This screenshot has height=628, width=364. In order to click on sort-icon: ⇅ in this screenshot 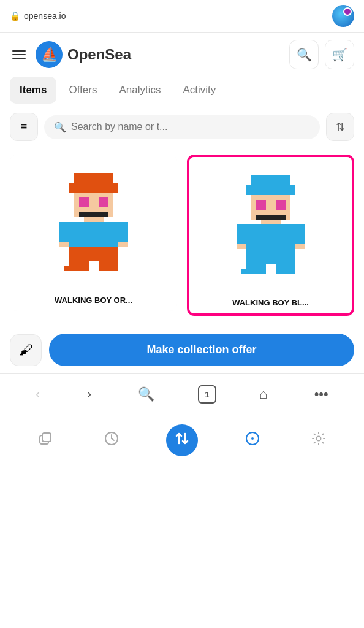, I will do `click(341, 127)`.